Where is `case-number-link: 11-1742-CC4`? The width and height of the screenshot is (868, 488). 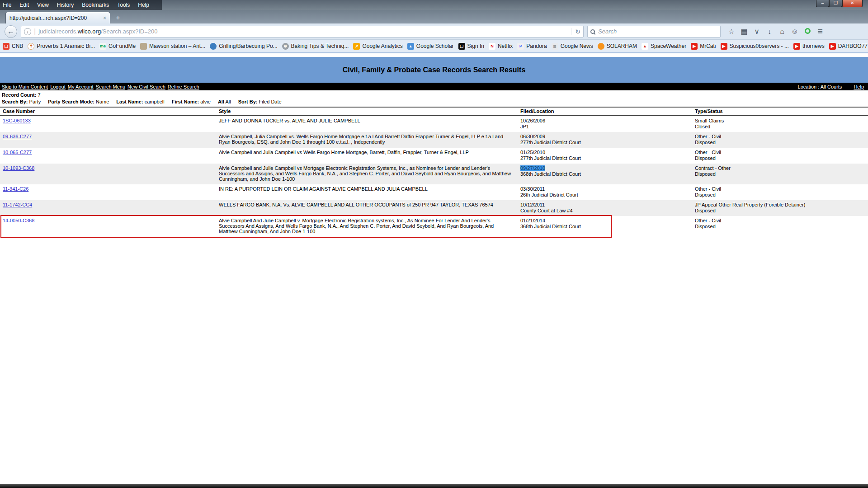
case-number-link: 11-1742-CC4 is located at coordinates (17, 205).